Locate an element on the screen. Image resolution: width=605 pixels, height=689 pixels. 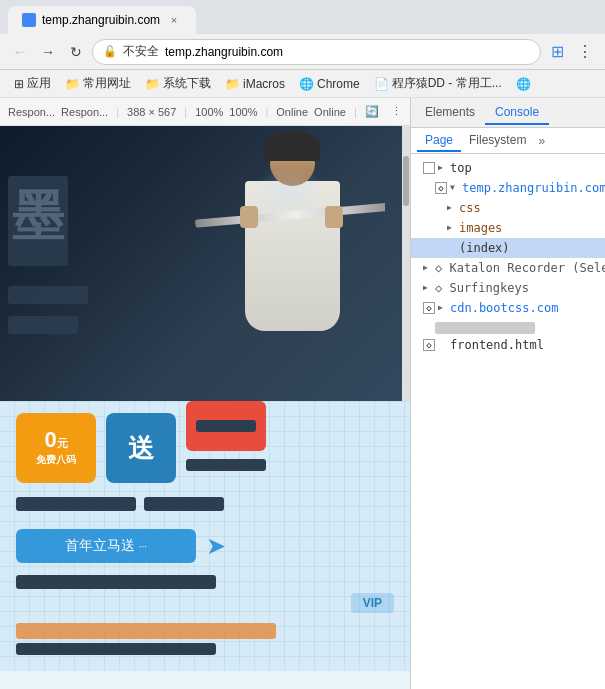
bookmark-extra: 🌐 is located at coordinates (524, 84).